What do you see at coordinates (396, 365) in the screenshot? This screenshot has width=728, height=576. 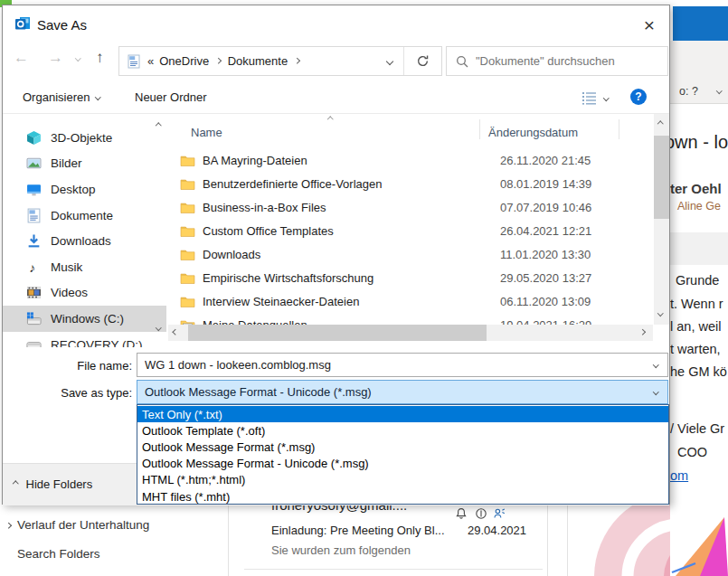 I see `file-name-input` at bounding box center [396, 365].